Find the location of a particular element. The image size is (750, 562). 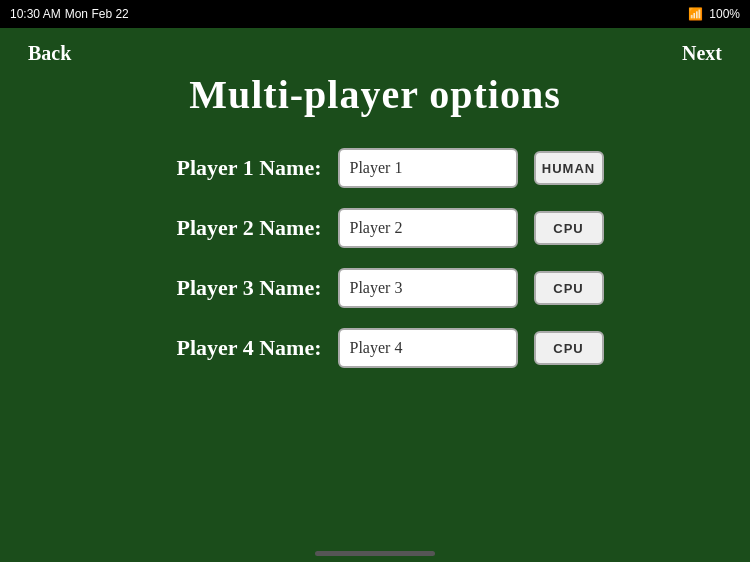

player-row-3: Player 3 Name:CPU is located at coordinates (376, 288).